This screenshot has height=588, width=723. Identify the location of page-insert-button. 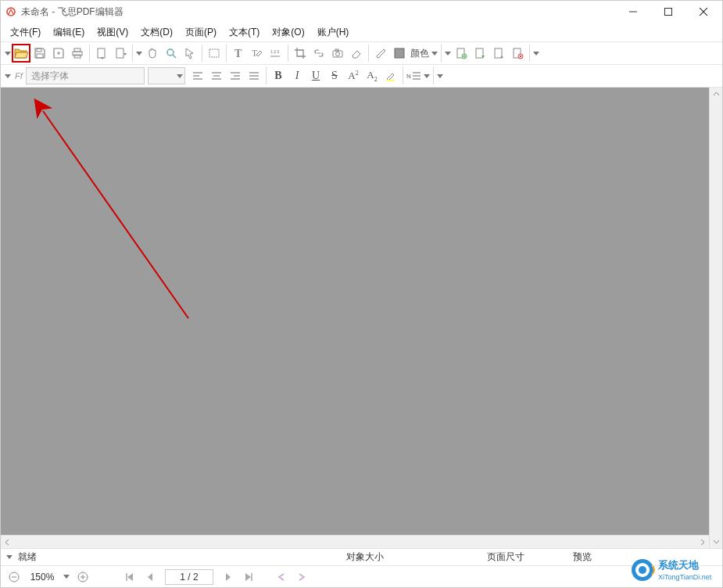
(480, 53).